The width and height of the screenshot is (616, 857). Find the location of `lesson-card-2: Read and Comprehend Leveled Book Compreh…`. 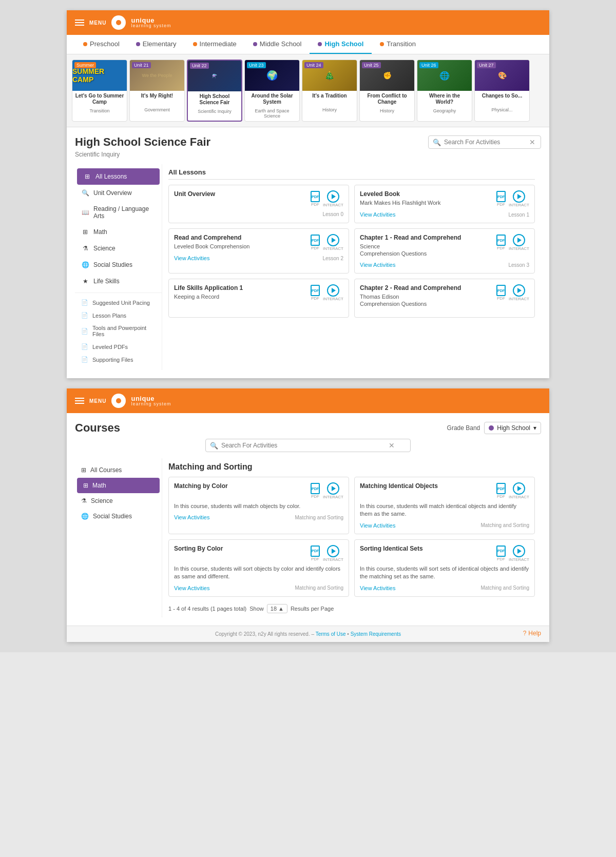

lesson-card-2: Read and Comprehend Leveled Book Compreh… is located at coordinates (259, 251).